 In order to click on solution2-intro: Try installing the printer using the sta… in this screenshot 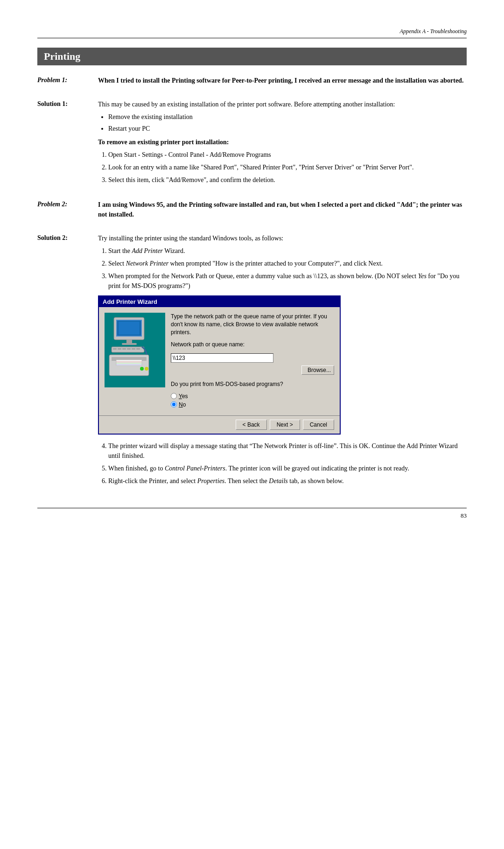, I will do `click(282, 238)`.